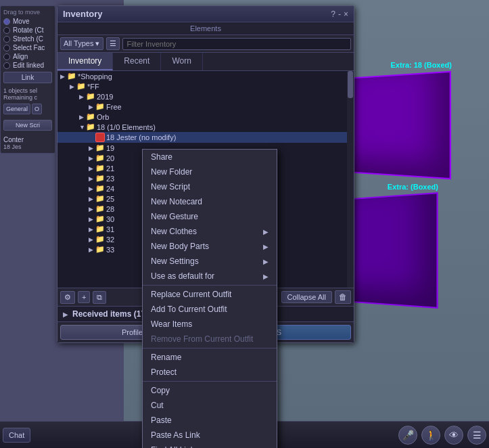 The image size is (489, 448). I want to click on drag-to-move: Drag to move, so click(28, 12).